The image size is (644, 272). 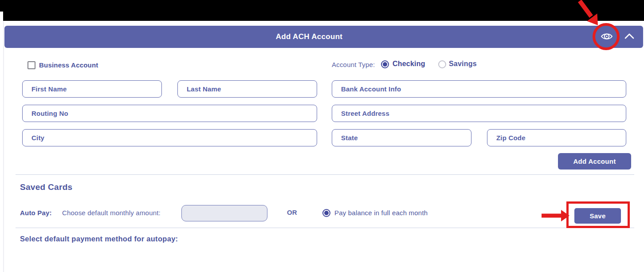 I want to click on panel-title: Add ACH Account, so click(x=309, y=37).